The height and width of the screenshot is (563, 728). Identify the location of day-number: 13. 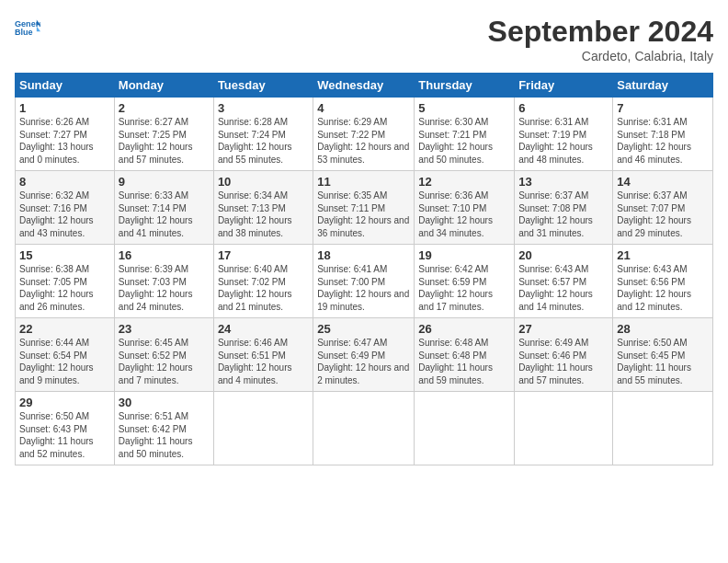
(563, 182).